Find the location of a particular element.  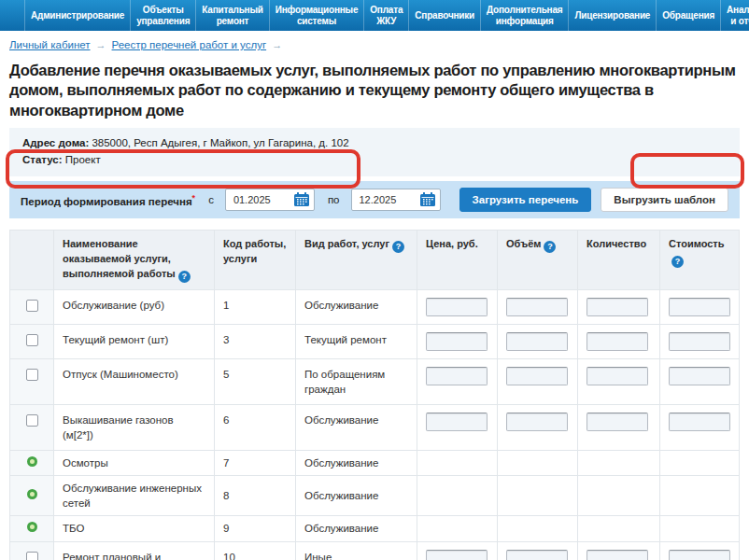

column-header-2: Код работы, услуги is located at coordinates (256, 259).